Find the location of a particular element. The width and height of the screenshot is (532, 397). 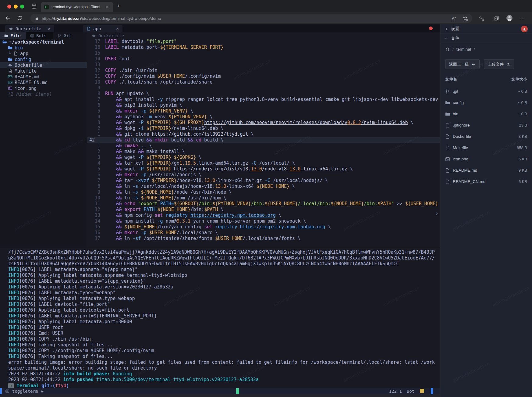

code-line: 2 && dpkg -i ${TMPDIR}/nvim-linux64.deb … is located at coordinates (263, 129).